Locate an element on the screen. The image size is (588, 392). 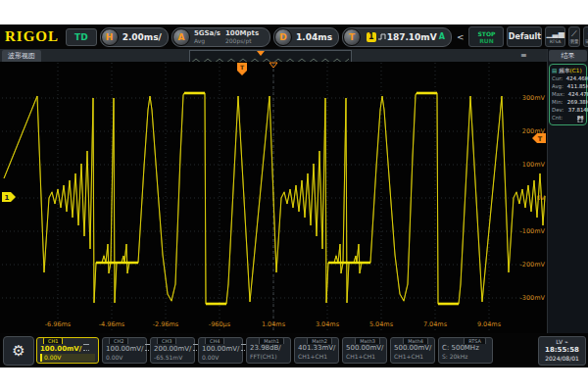
toolbar-acquire-button: ∿+ 采集控制 is located at coordinates (586, 37).